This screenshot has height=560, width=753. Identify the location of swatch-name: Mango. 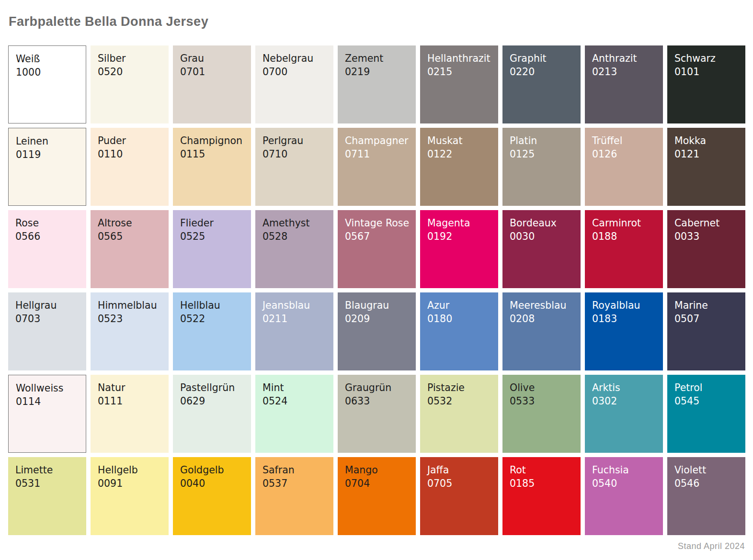
(376, 470).